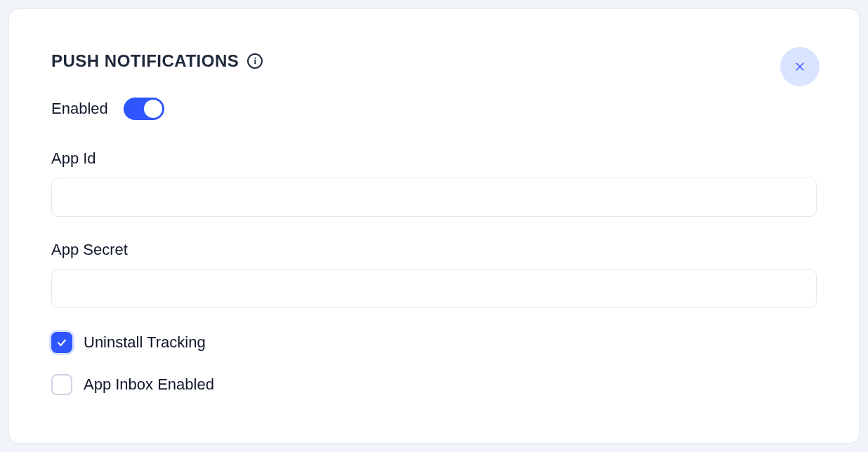  Describe the element at coordinates (80, 109) in the screenshot. I see `enabled-label: Enabled` at that location.